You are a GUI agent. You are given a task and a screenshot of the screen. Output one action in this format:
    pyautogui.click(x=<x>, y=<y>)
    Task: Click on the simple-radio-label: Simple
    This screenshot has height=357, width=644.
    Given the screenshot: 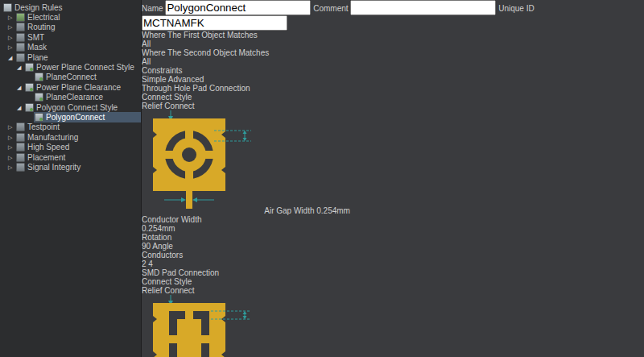 What is the action you would take?
    pyautogui.click(x=155, y=79)
    